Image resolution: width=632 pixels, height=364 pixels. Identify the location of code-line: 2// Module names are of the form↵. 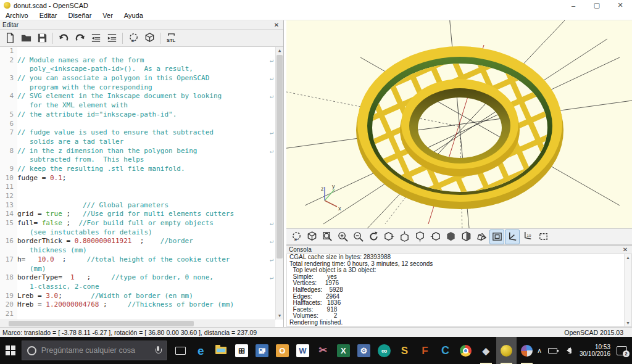
(138, 60).